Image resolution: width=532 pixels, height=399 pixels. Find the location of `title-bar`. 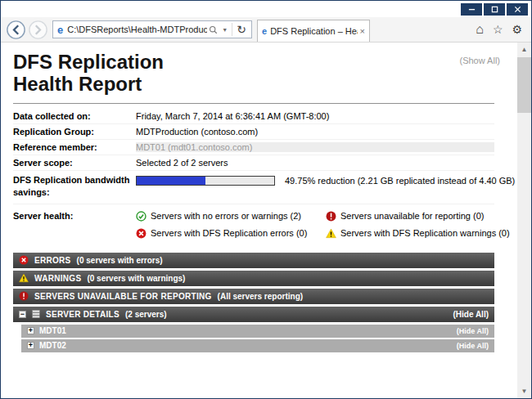

title-bar is located at coordinates (266, 9).